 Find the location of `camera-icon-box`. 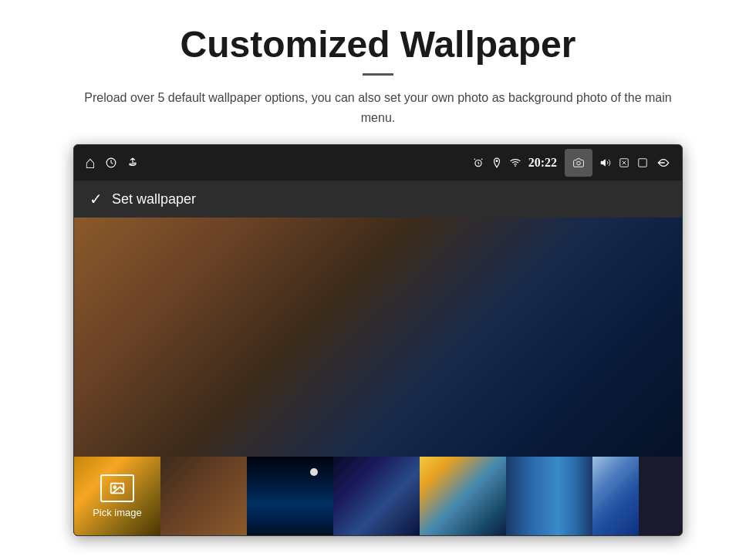

camera-icon-box is located at coordinates (579, 163).